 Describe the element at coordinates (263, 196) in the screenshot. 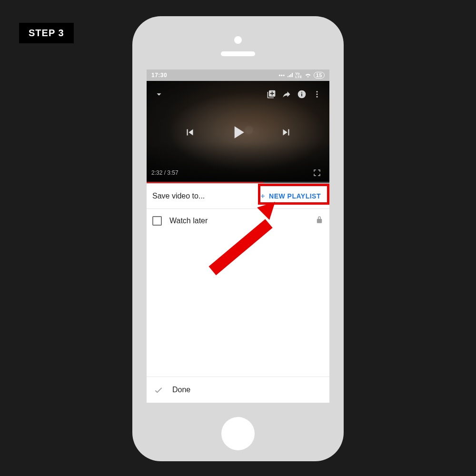

I see `plus-icon` at that location.